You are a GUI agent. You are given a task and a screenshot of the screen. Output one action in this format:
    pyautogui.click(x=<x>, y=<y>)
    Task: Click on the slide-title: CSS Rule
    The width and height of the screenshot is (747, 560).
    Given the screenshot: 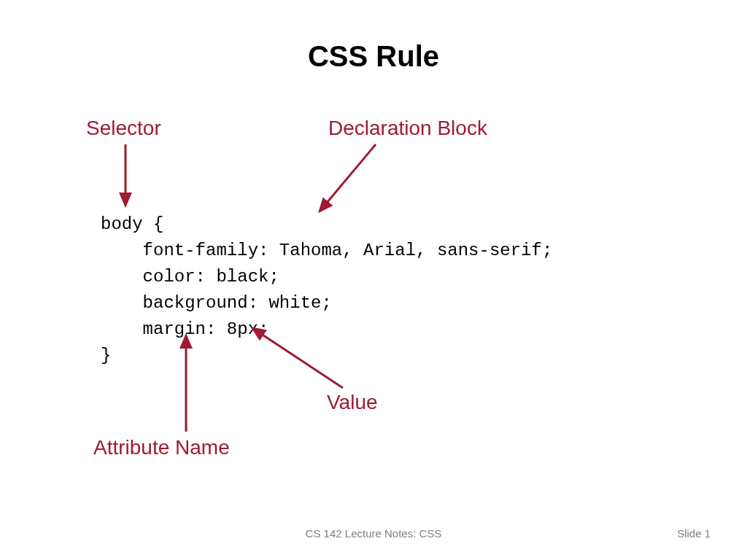 What is the action you would take?
    pyautogui.click(x=374, y=57)
    